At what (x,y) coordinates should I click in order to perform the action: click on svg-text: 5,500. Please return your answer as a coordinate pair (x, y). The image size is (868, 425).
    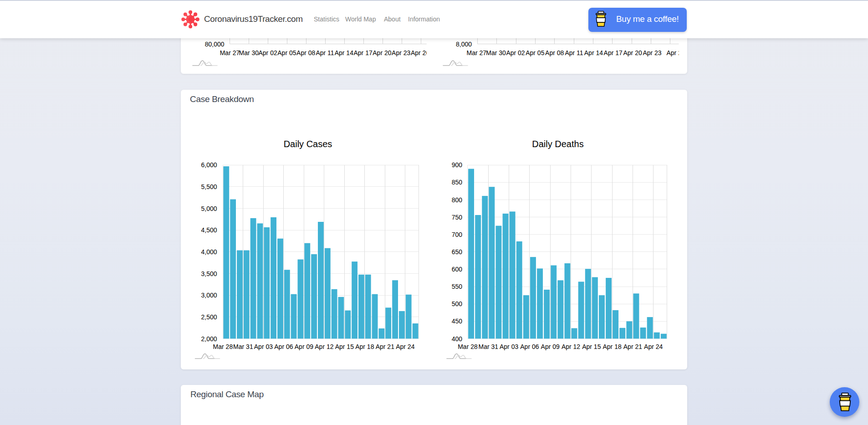
    Looking at the image, I should click on (209, 187).